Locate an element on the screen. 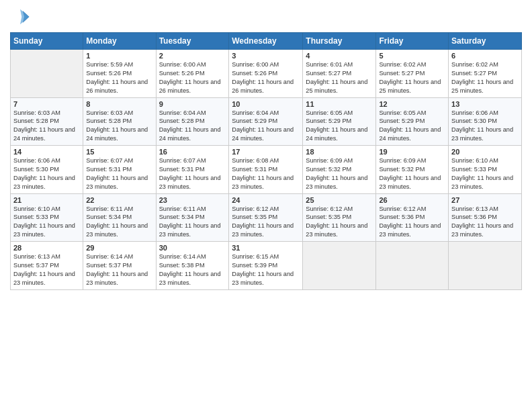 The height and width of the screenshot is (411, 532). logo is located at coordinates (21, 17).